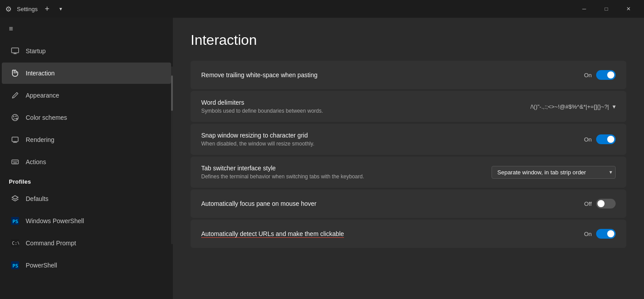 Image resolution: width=644 pixels, height=299 pixels. Describe the element at coordinates (588, 139) in the screenshot. I see `toggle-label-snap: On` at that location.